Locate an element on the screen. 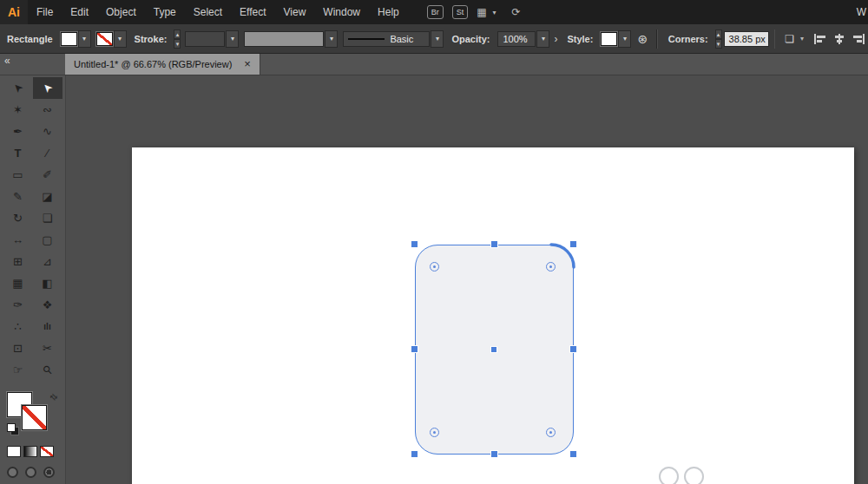 The width and height of the screenshot is (868, 484). selection-tool: ➤ is located at coordinates (18, 88).